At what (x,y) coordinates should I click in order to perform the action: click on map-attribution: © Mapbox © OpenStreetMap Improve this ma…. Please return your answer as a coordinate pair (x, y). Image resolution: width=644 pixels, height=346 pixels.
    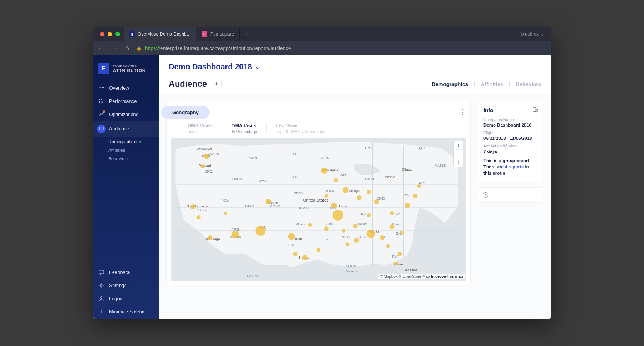
    Looking at the image, I should click on (422, 276).